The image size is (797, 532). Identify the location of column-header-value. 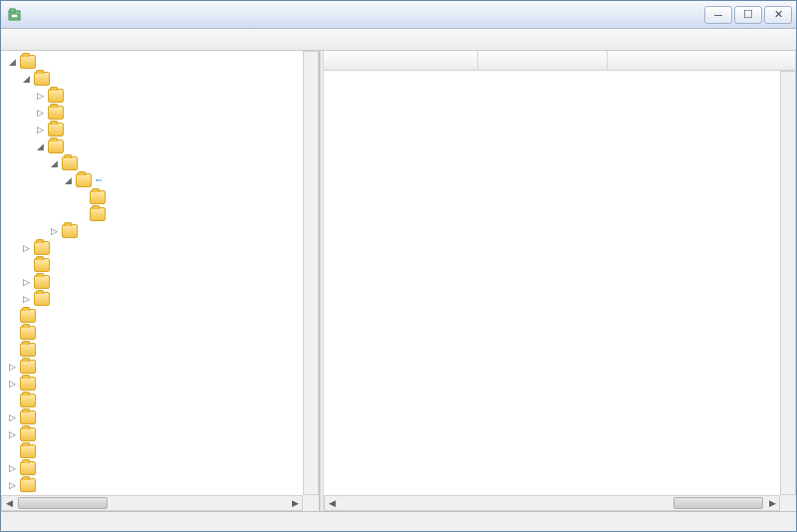
(701, 60).